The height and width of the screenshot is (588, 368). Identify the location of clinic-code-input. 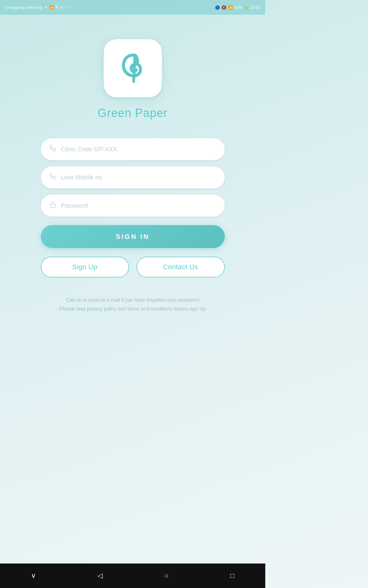
(139, 149).